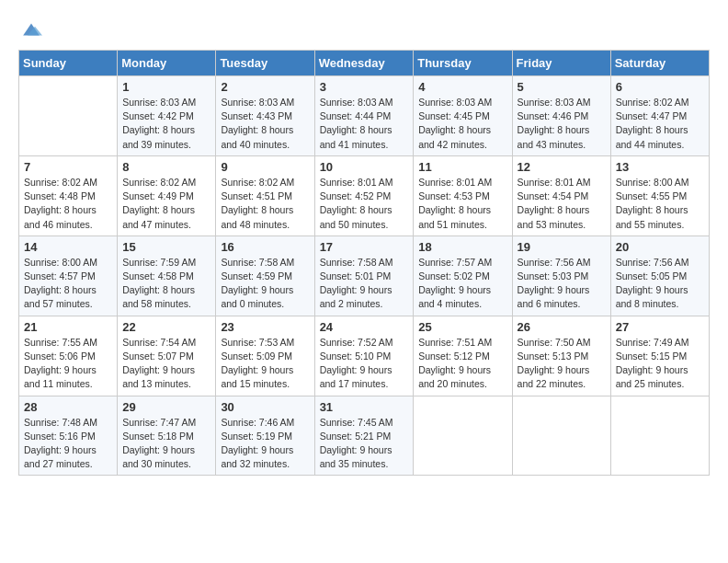 This screenshot has height=563, width=728. I want to click on calendar-day-cell: 8 Sunrise: 8:02 AMSunset: 4:49 PMDayligh…, so click(167, 195).